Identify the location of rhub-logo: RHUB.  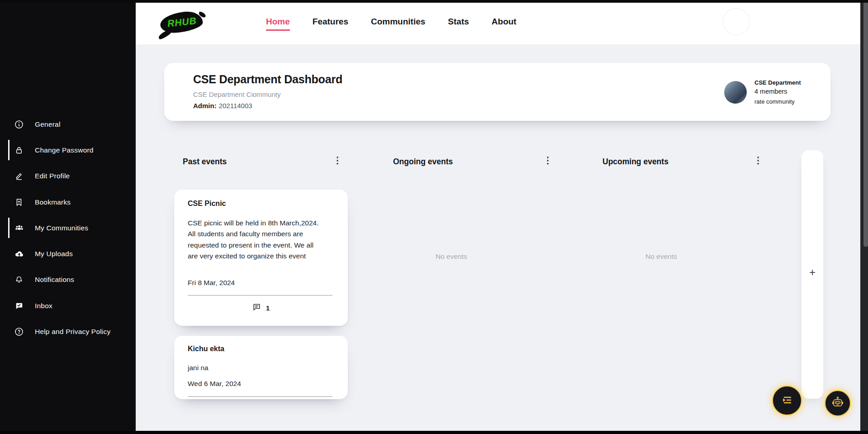
(182, 23).